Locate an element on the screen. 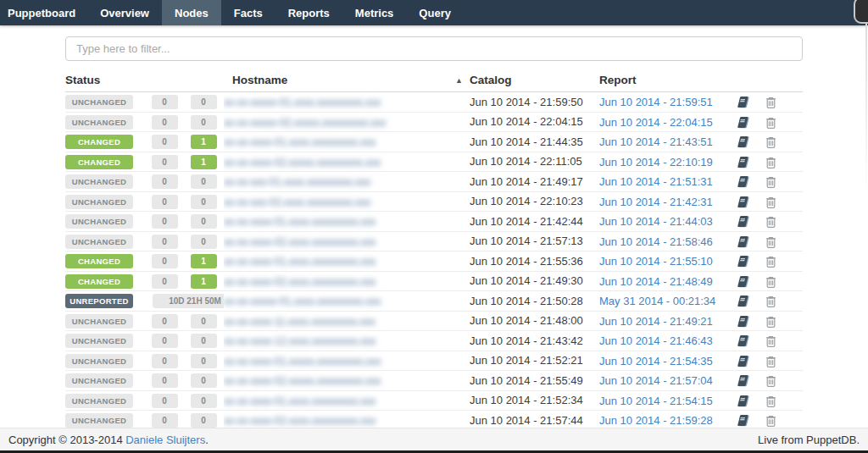 Image resolution: width=868 pixels, height=453 pixels. catalog-cell: Jun 10 2014 - 21:42:44 is located at coordinates (534, 222).